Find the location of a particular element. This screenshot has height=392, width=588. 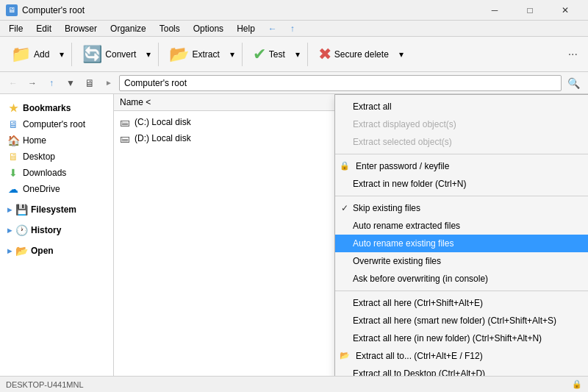

window-title: Computer's root is located at coordinates (53, 10).